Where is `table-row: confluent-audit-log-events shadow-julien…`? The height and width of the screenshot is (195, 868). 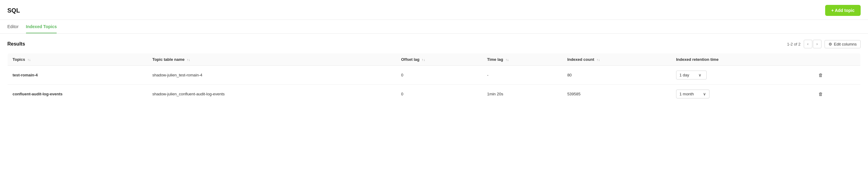 table-row: confluent-audit-log-events shadow-julien… is located at coordinates (434, 94).